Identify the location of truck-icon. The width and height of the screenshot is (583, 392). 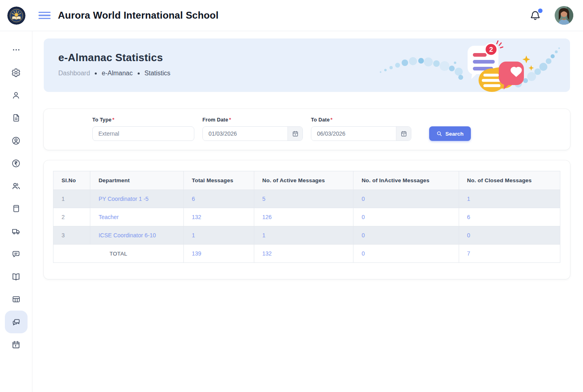
(16, 231).